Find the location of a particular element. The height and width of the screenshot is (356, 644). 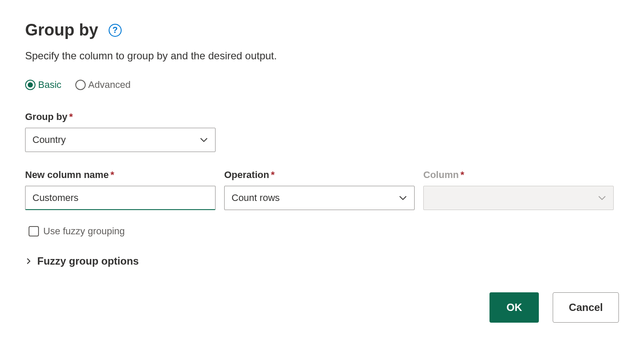

cancel-button: Cancel is located at coordinates (586, 307).